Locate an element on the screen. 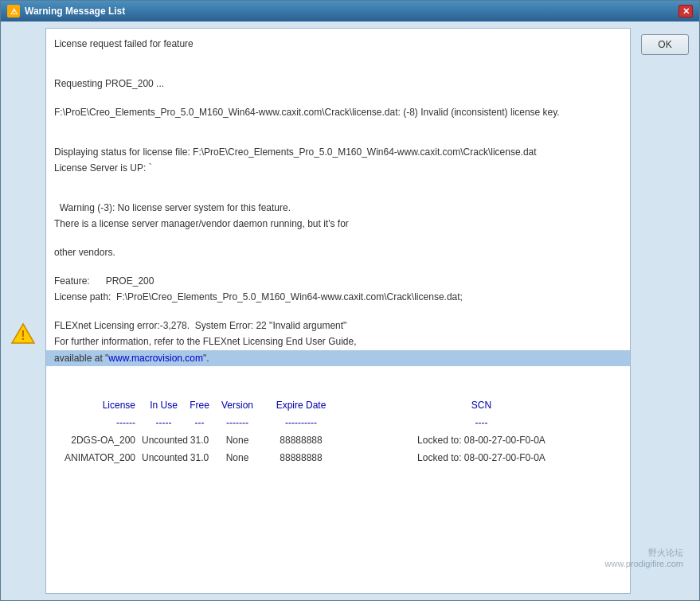 This screenshot has width=700, height=601. msg-line-4: Displaying status for license file: F:\P… is located at coordinates (338, 152).